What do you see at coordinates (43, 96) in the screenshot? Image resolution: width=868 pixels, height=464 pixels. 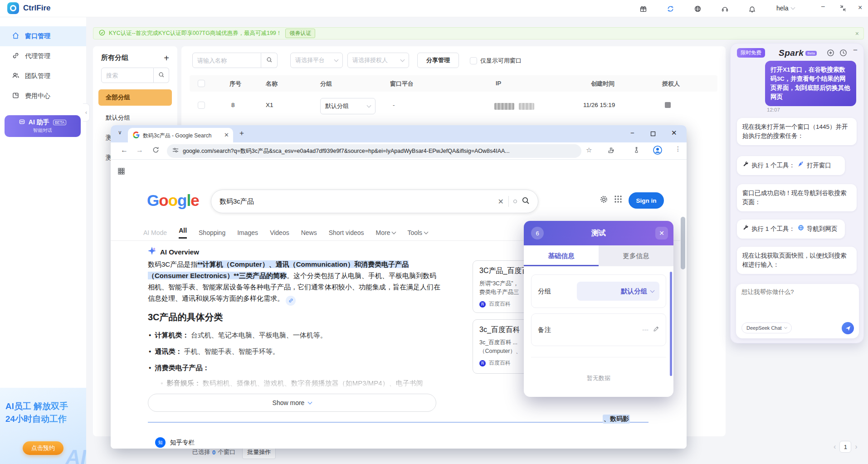 I see `sidebar-item-billing: 费用中心` at bounding box center [43, 96].